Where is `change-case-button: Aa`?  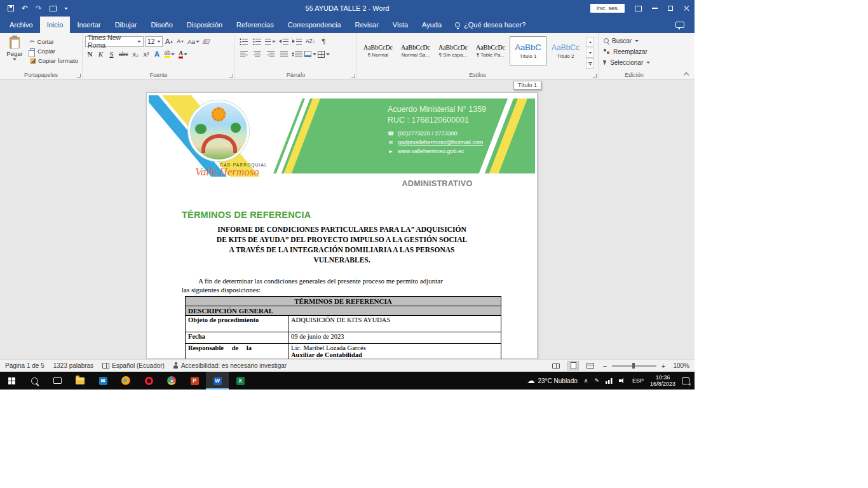
change-case-button: Aa is located at coordinates (193, 42).